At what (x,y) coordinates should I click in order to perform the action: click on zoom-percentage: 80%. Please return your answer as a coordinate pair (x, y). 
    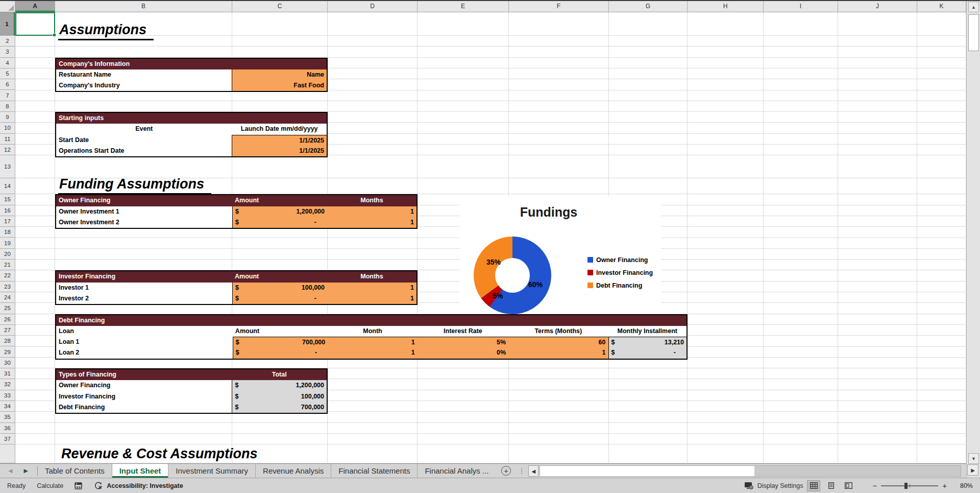
    Looking at the image, I should click on (967, 486).